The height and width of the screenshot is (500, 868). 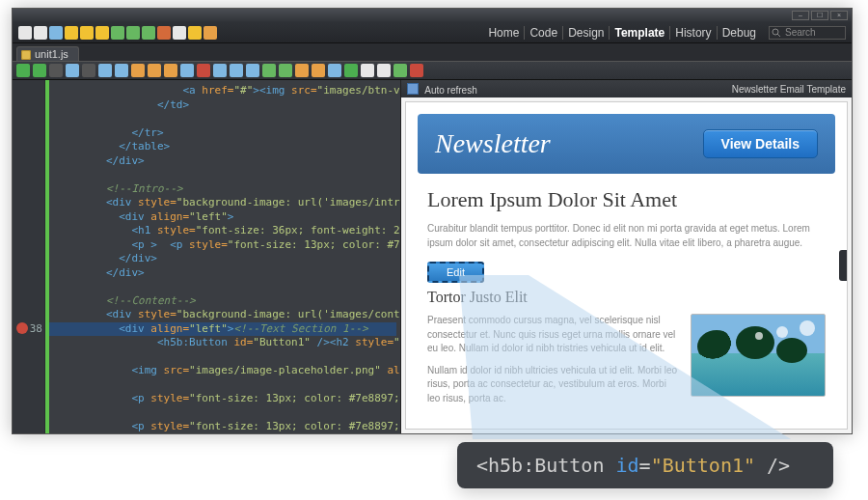 I want to click on window-close-button: ×, so click(x=839, y=15).